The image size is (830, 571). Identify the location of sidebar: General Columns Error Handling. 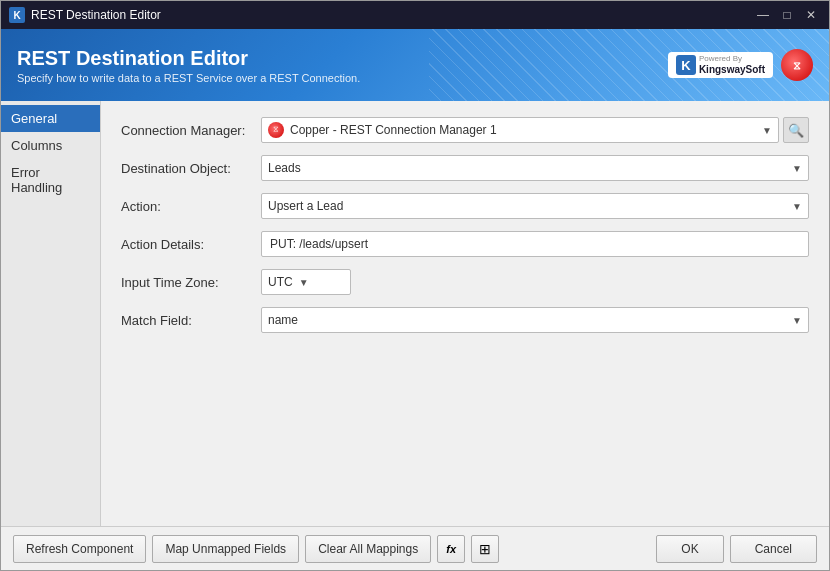
(51, 314).